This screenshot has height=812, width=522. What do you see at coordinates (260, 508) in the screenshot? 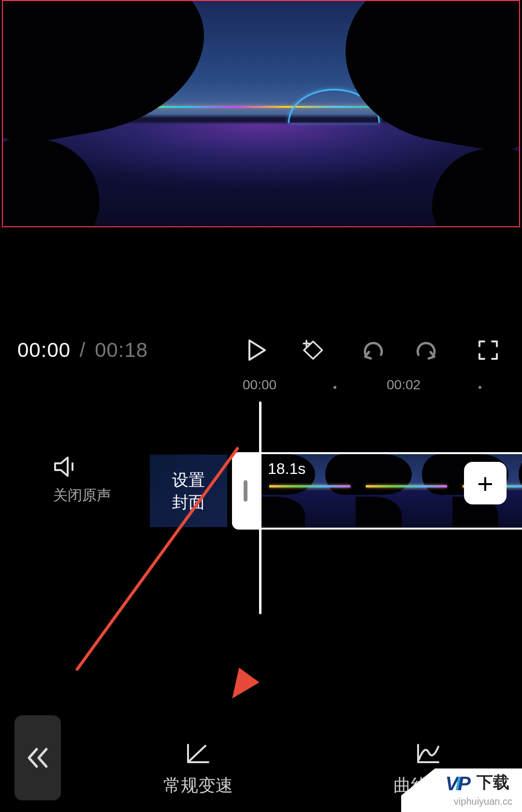
I see `playhead` at bounding box center [260, 508].